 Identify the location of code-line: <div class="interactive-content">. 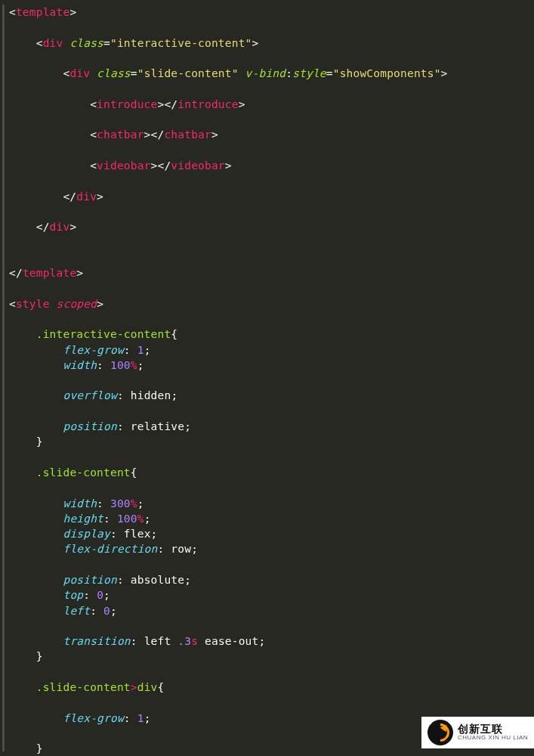
(270, 43).